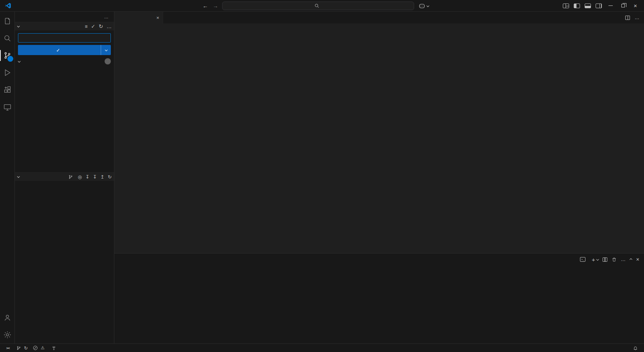  Describe the element at coordinates (106, 50) in the screenshot. I see `commit-dropdown` at that location.